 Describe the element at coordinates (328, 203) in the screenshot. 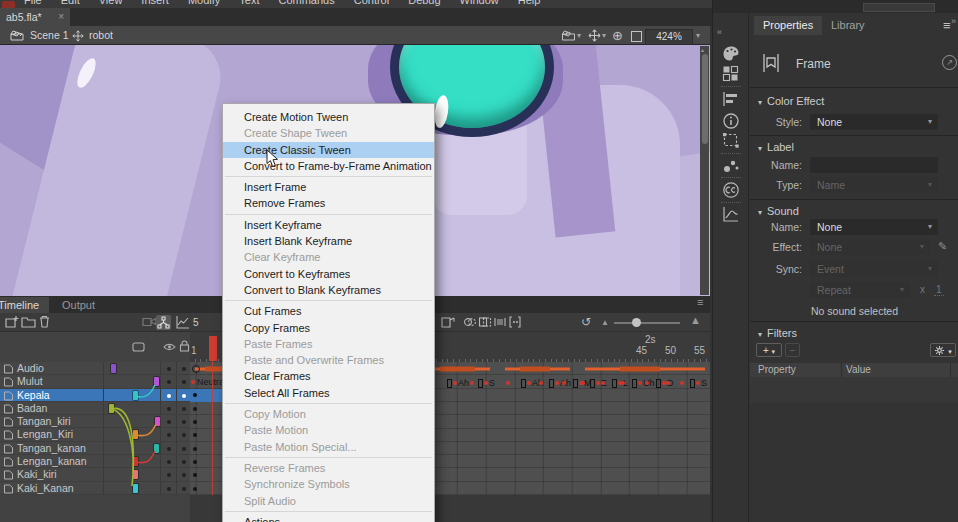

I see `context-menu-item: Remove Frames` at that location.